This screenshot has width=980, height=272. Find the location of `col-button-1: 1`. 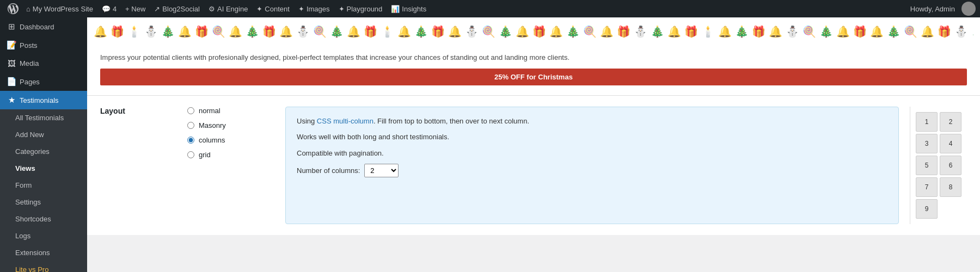

col-button-1: 1 is located at coordinates (927, 122).